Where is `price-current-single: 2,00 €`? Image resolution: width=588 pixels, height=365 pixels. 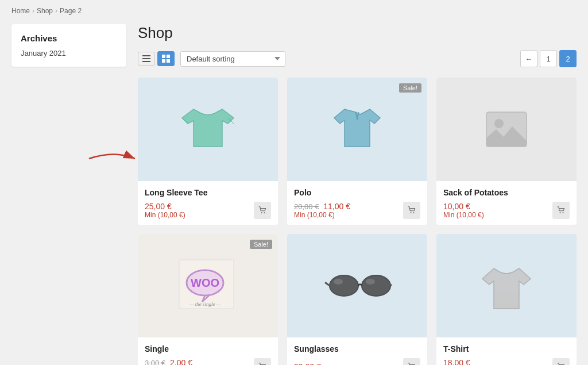
price-current-single: 2,00 € is located at coordinates (181, 362).